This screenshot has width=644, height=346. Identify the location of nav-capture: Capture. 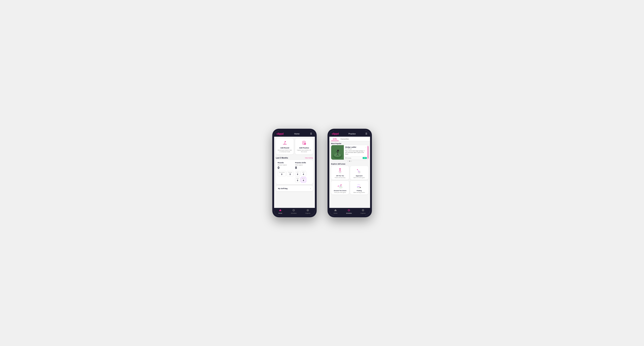
(308, 211).